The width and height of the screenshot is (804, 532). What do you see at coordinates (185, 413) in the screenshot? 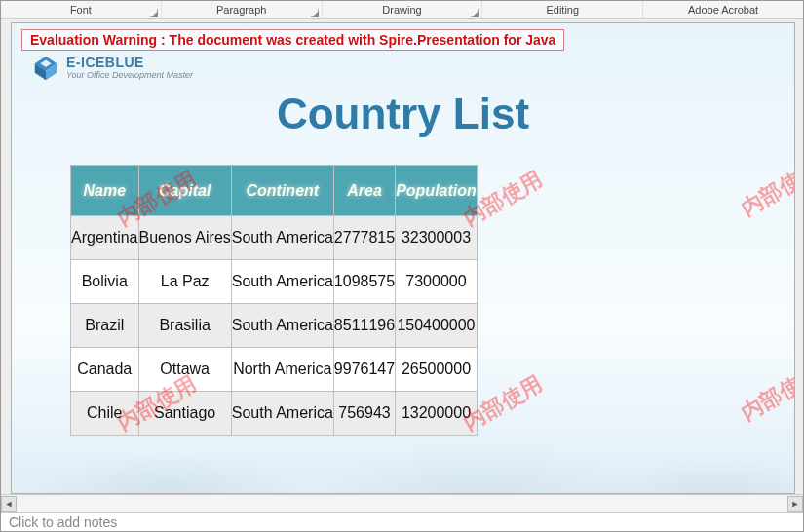
I see `cell-capital: Santiago` at bounding box center [185, 413].